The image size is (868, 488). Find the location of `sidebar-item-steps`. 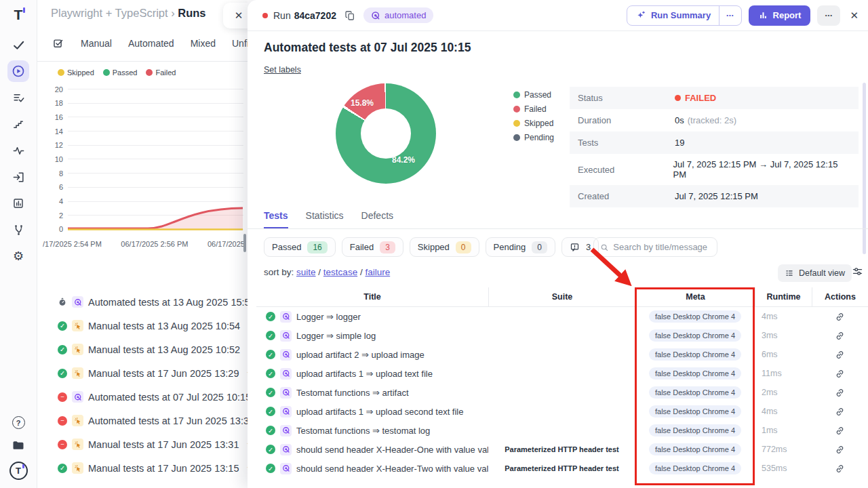

sidebar-item-steps is located at coordinates (18, 124).